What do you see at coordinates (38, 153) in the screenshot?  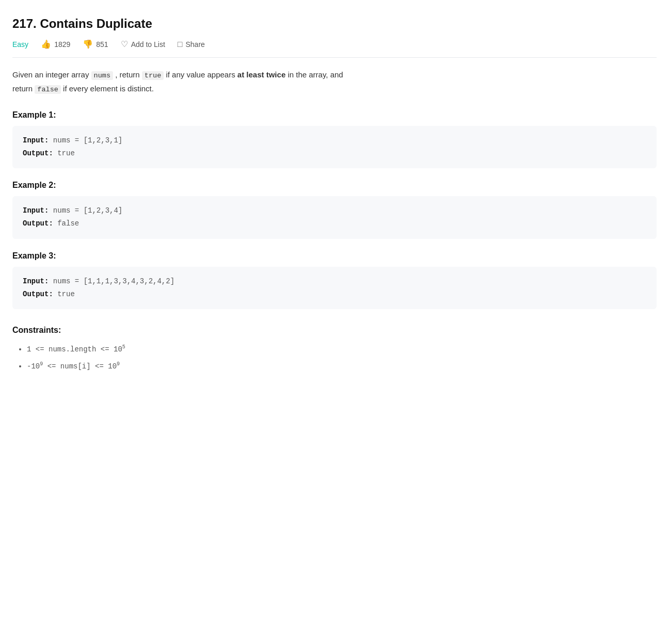 I see `example-1-output-label: Output:` at bounding box center [38, 153].